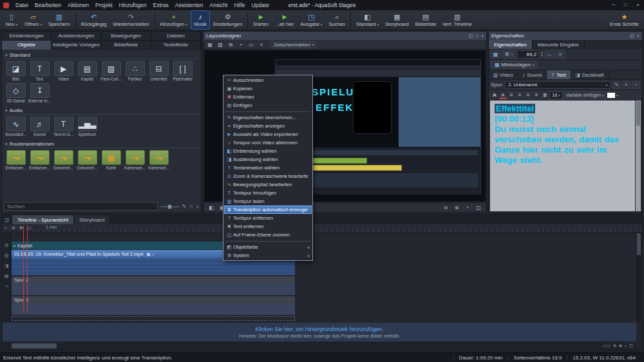 Image resolution: width=644 pixels, height=362 pixels. Describe the element at coordinates (626, 85) in the screenshot. I see `track-button-add-track: +` at that location.